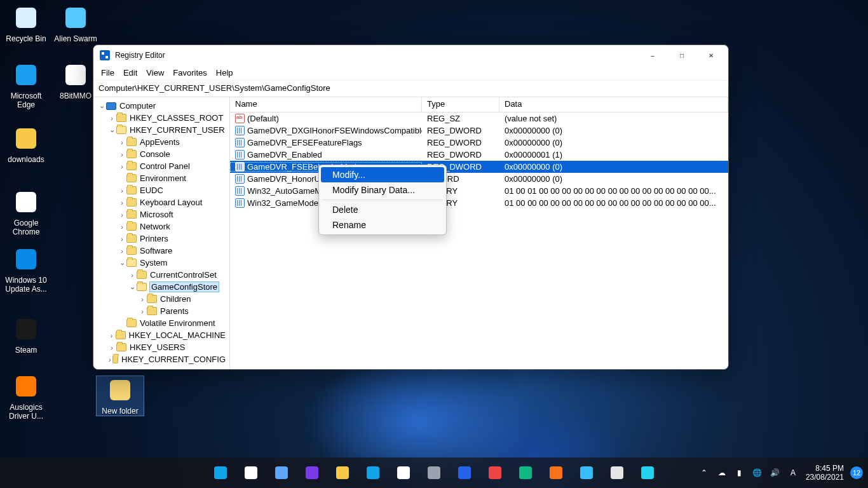 The image size is (868, 488). What do you see at coordinates (479, 166) in the screenshot?
I see `list-row: GameDVR_FSEBehaviorModeREG_DWORD0x000000…` at bounding box center [479, 166].